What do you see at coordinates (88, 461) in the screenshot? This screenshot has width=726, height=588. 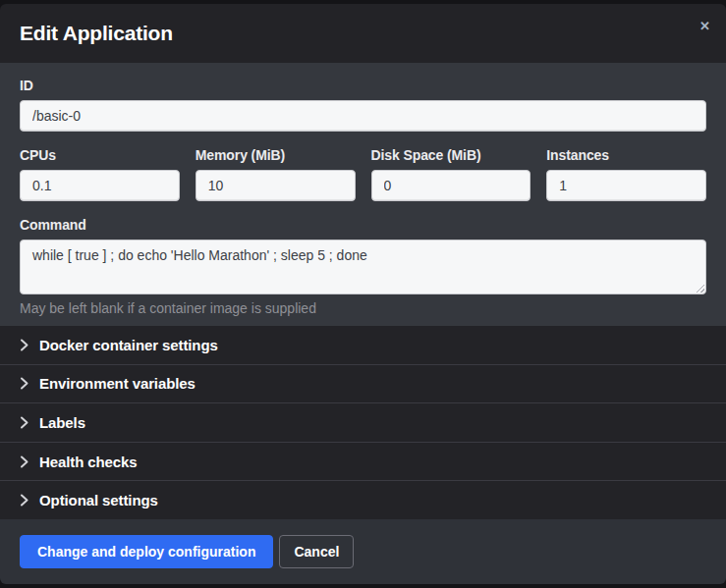 I see `section-label: Health checks` at bounding box center [88, 461].